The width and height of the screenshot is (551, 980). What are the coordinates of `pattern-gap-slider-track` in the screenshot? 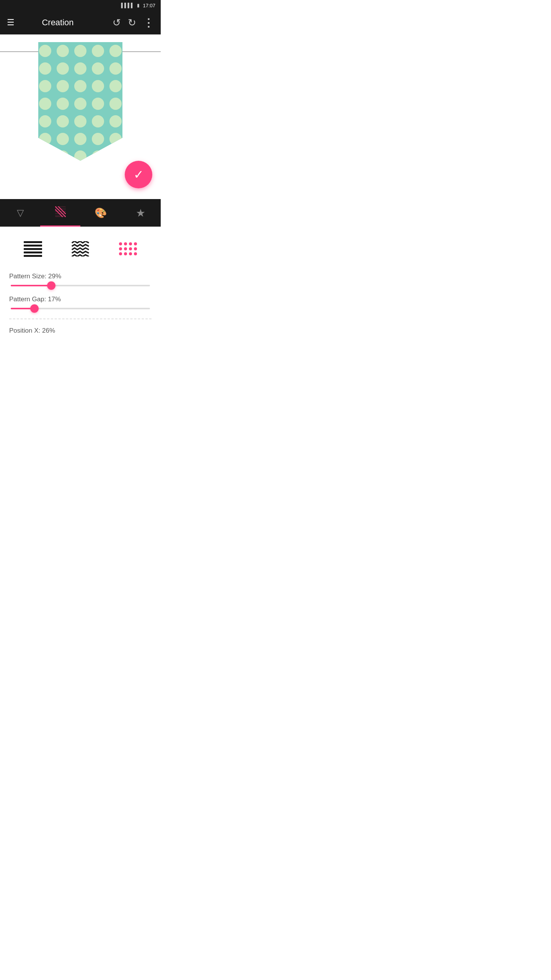 It's located at (80, 309).